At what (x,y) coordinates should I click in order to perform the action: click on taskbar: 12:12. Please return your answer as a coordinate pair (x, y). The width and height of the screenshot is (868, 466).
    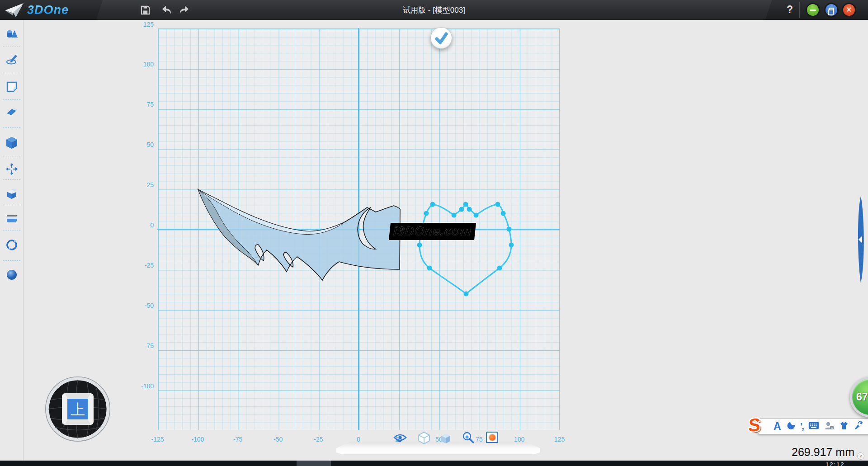
    Looking at the image, I should click on (434, 463).